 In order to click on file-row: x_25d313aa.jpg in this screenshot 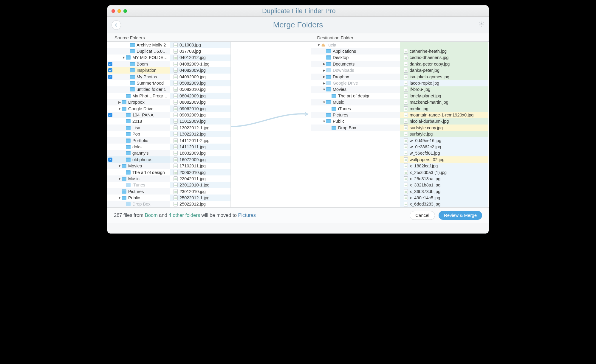, I will do `click(444, 179)`.